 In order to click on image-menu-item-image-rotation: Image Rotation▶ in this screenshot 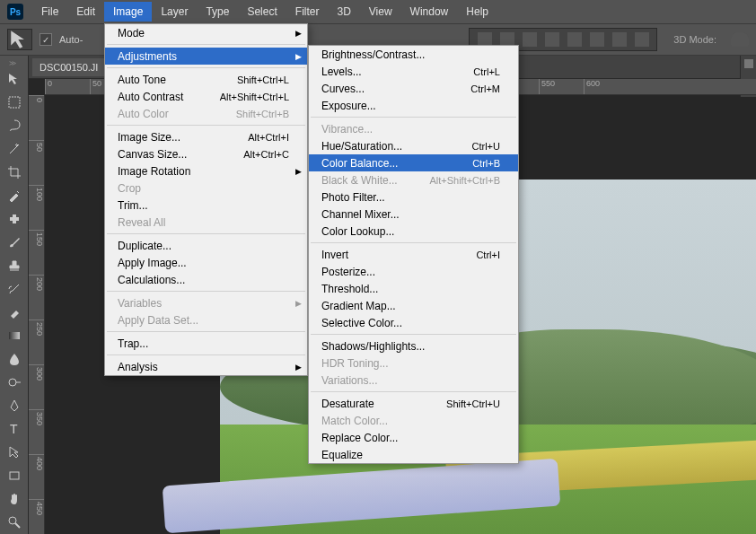, I will do `click(207, 171)`.